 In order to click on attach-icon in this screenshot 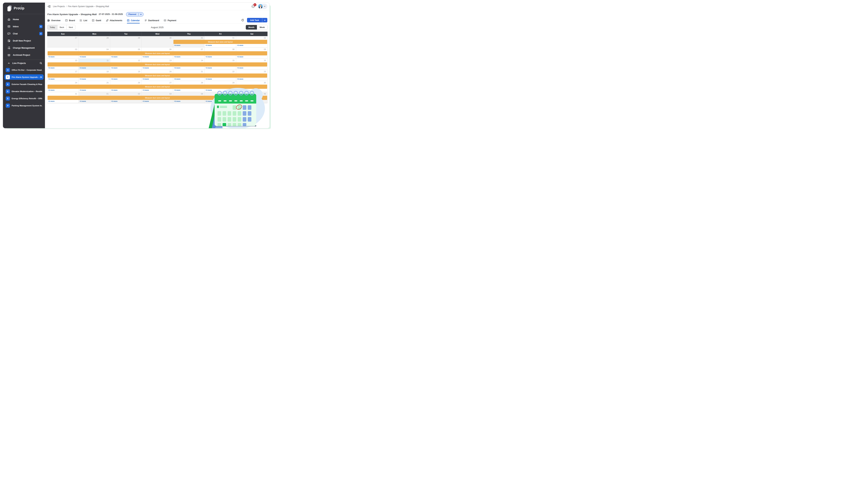, I will do `click(107, 21)`.